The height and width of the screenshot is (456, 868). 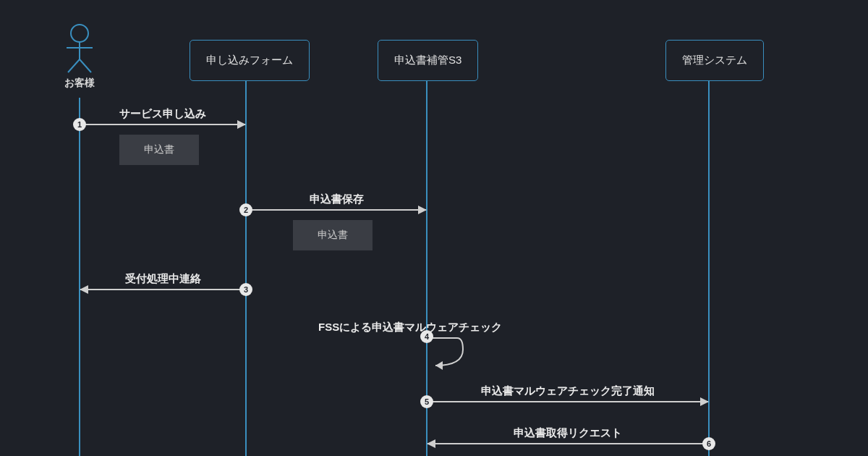 What do you see at coordinates (250, 61) in the screenshot?
I see `participant-form: 申し込みフォーム` at bounding box center [250, 61].